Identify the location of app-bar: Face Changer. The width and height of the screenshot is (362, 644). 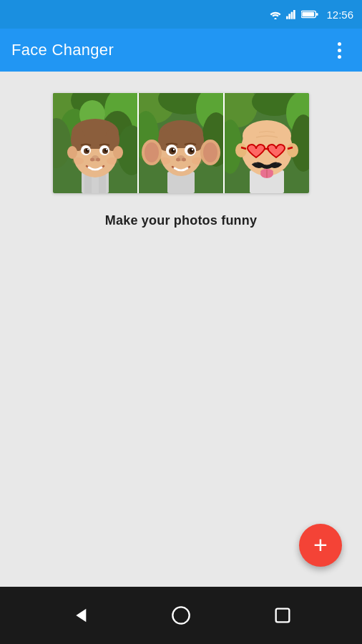
(181, 50).